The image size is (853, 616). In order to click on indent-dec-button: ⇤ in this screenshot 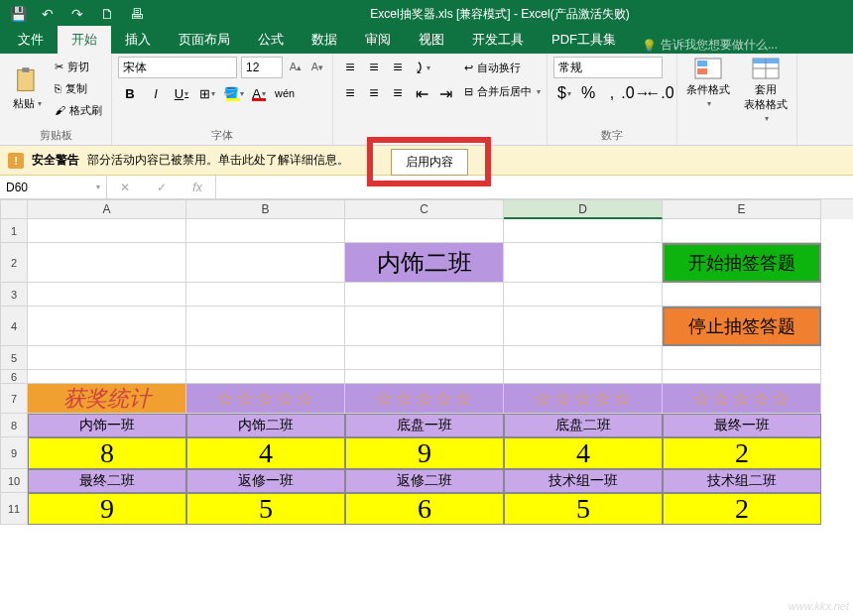, I will do `click(422, 93)`.